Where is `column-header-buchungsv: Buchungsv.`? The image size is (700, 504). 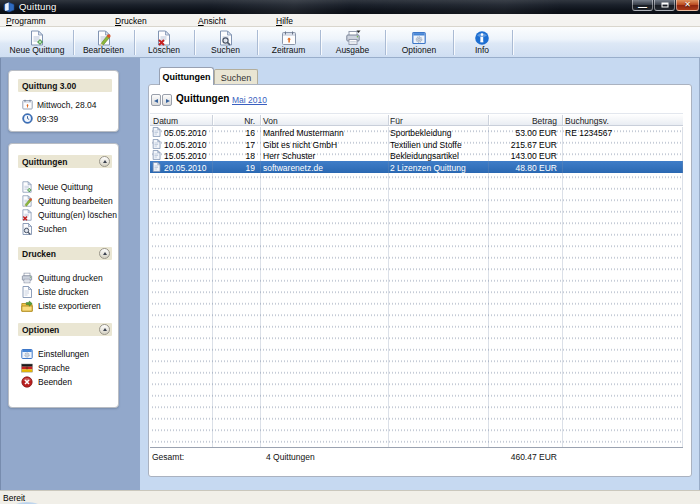
column-header-buchungsv: Buchungsv. is located at coordinates (587, 121).